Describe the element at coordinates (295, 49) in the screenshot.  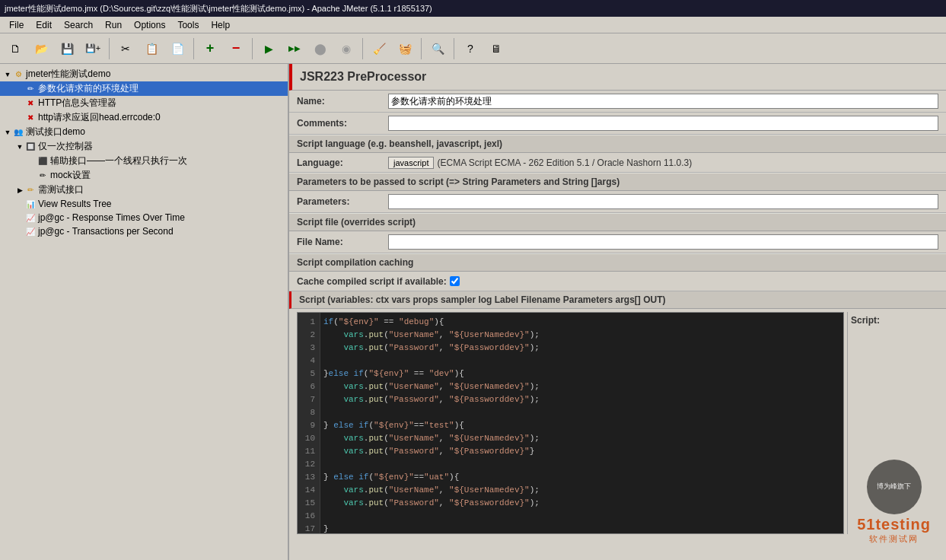
I see `toolbar-start-no-pause-btn: ▶▶` at that location.